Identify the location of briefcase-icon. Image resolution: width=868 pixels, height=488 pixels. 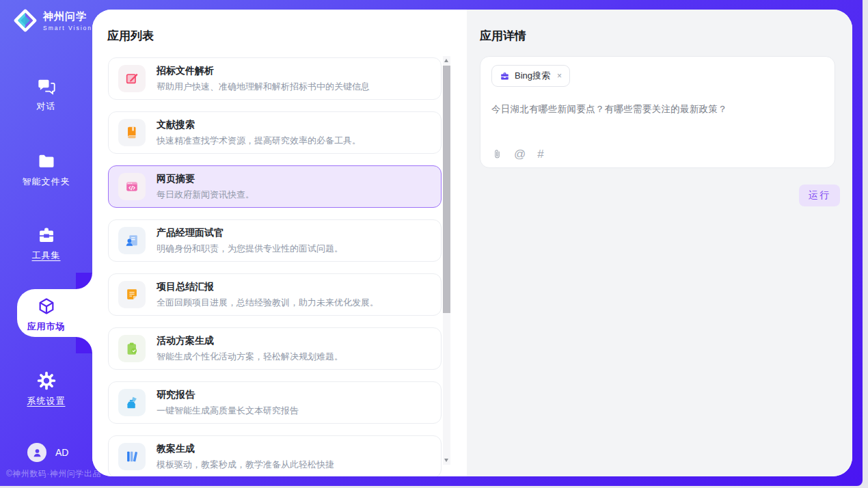
(504, 77).